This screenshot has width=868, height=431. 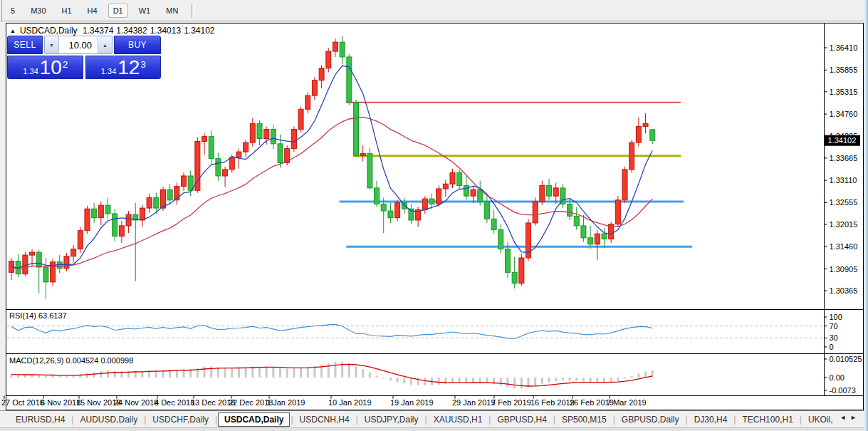 What do you see at coordinates (836, 317) in the screenshot?
I see `rsi-scale-label: 100` at bounding box center [836, 317].